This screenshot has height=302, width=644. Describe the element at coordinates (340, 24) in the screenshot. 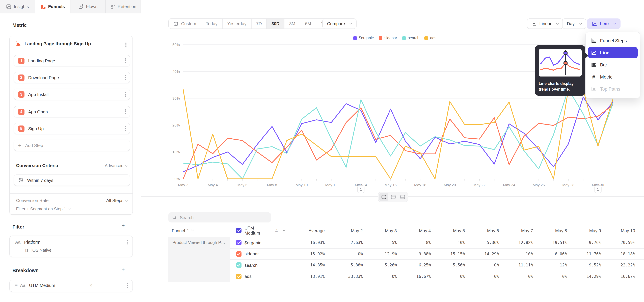

I see `compare-button: Compare` at that location.